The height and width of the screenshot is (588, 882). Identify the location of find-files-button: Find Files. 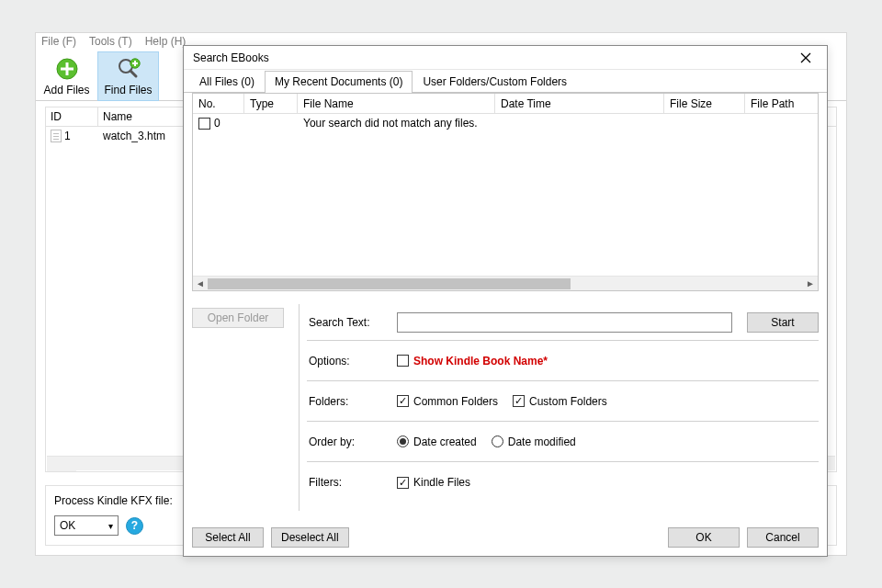
(129, 76).